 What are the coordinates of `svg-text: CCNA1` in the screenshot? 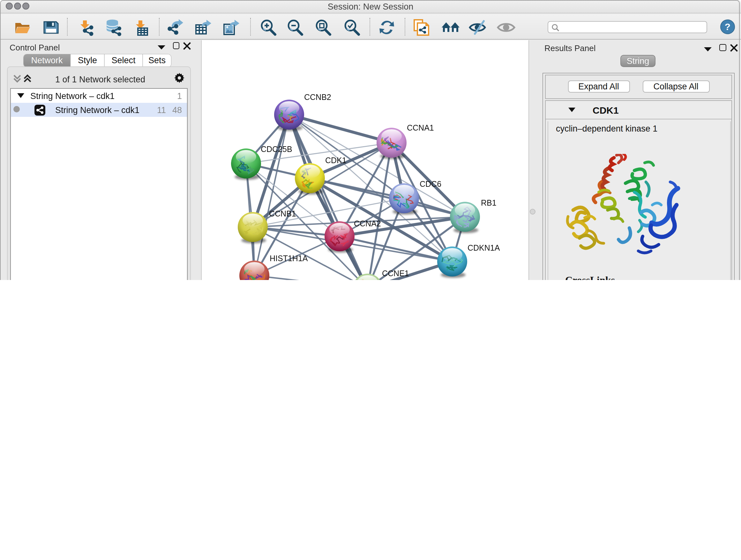 It's located at (420, 127).